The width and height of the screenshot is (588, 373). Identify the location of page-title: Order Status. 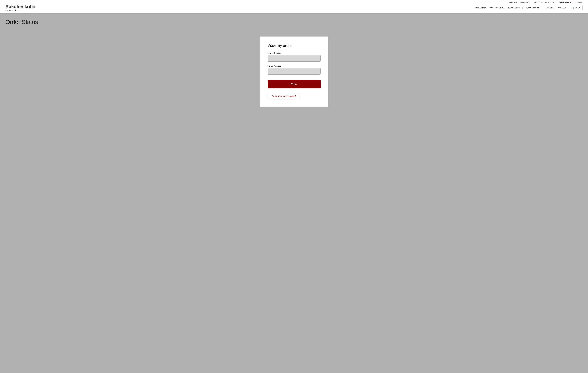
(294, 22).